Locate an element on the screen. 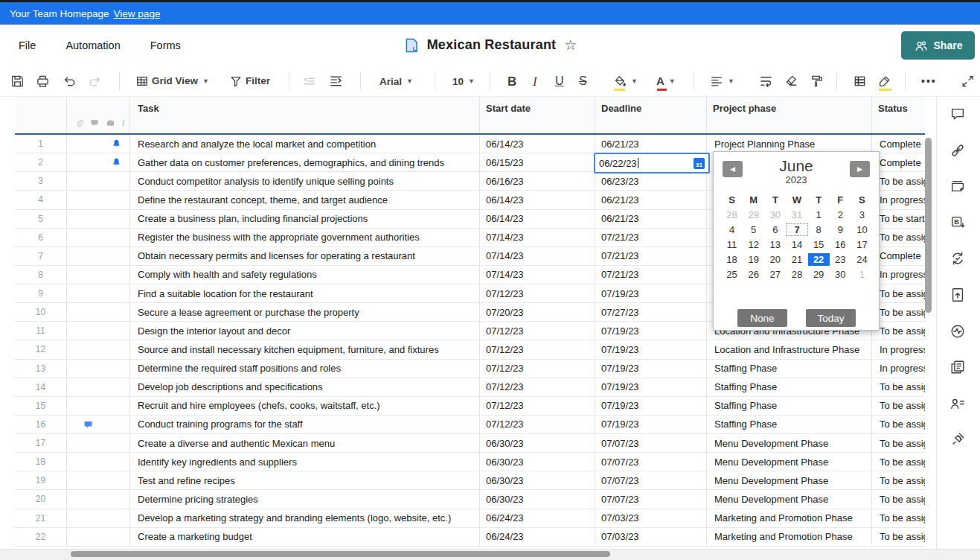 Image resolution: width=980 pixels, height=560 pixels. task-cell: Obtain necessary permits and licenses fo… is located at coordinates (305, 256).